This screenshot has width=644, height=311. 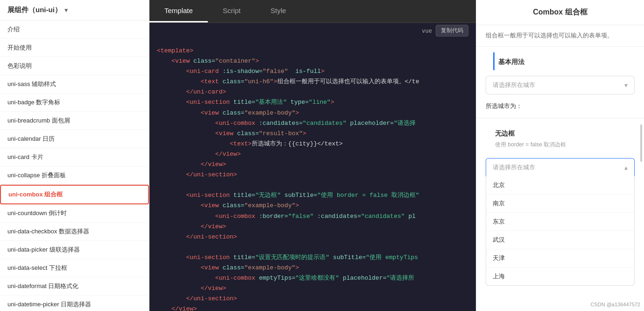 I want to click on sidebar-item-3: uni-sass 辅助样式, so click(x=75, y=84).